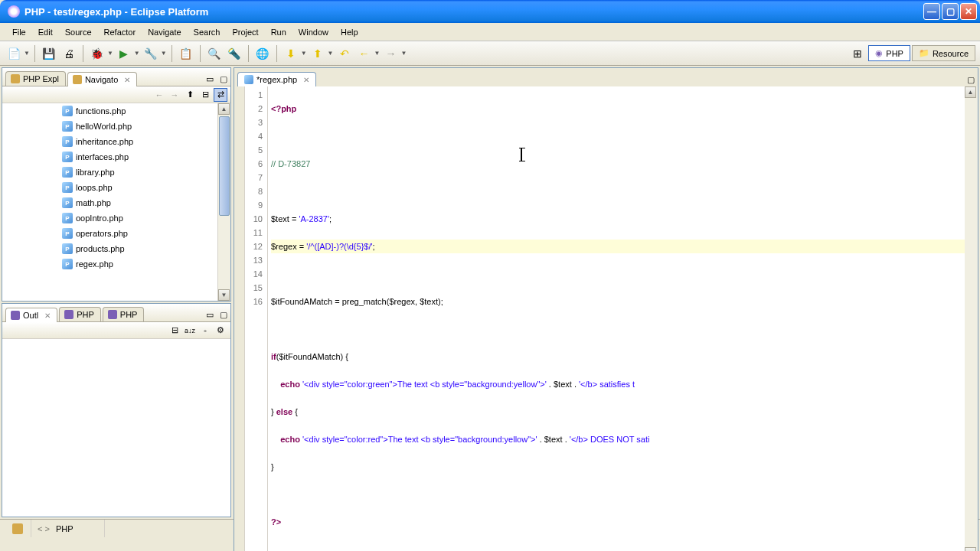 This screenshot has height=551, width=980. Describe the element at coordinates (124, 314) in the screenshot. I see `tab-php-project: PHP` at that location.